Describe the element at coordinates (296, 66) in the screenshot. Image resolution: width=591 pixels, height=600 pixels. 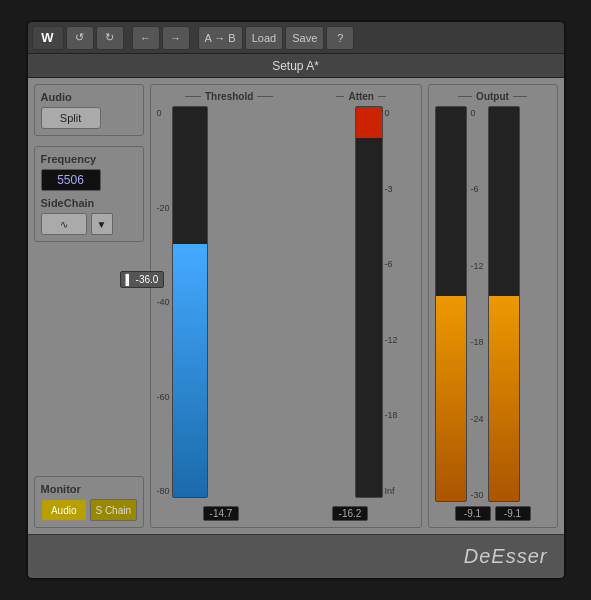
I see `preset-name: Setup A*` at that location.